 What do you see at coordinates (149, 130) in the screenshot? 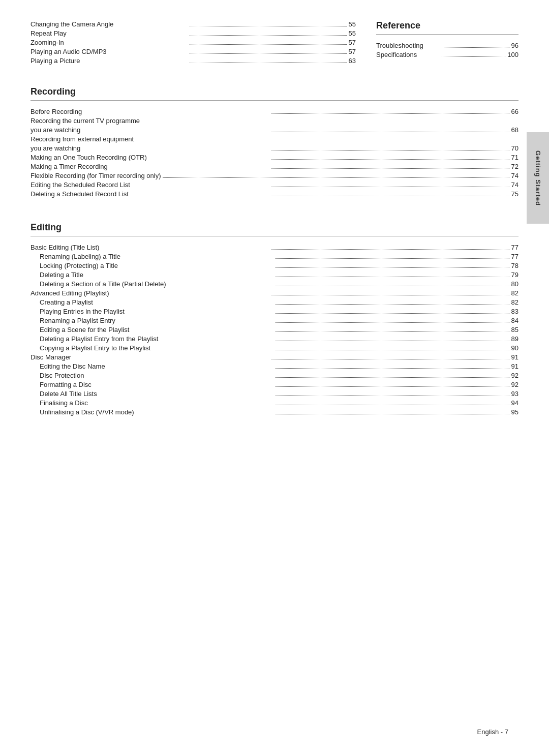
I see `toc-label: you are watching` at bounding box center [149, 130].